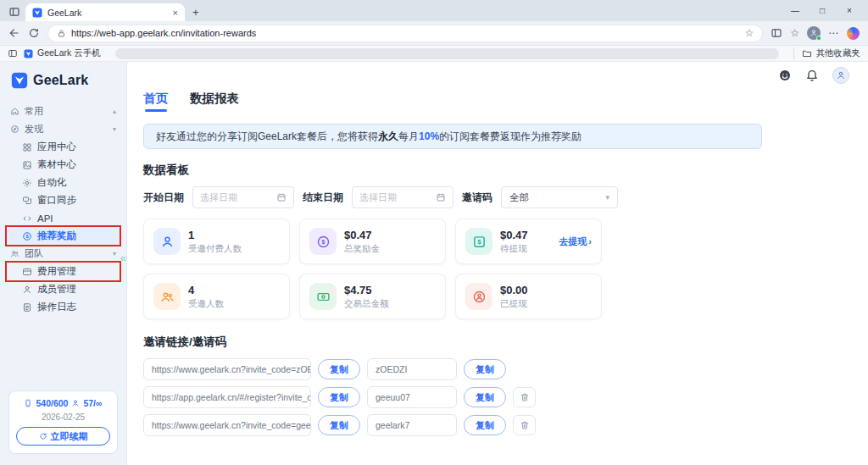 The height and width of the screenshot is (465, 868). What do you see at coordinates (559, 197) in the screenshot?
I see `invite-code-select: 全部 ▾` at bounding box center [559, 197].